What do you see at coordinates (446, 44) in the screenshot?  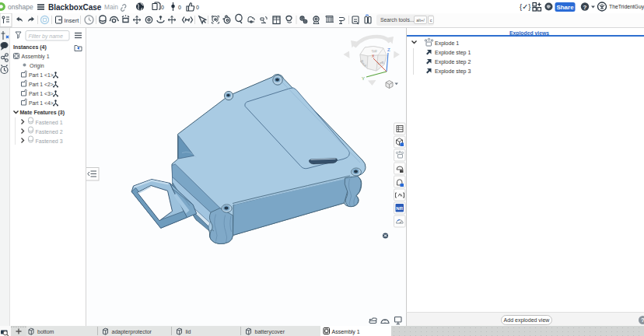 I see `svg-text: Explode 1` at bounding box center [446, 44].